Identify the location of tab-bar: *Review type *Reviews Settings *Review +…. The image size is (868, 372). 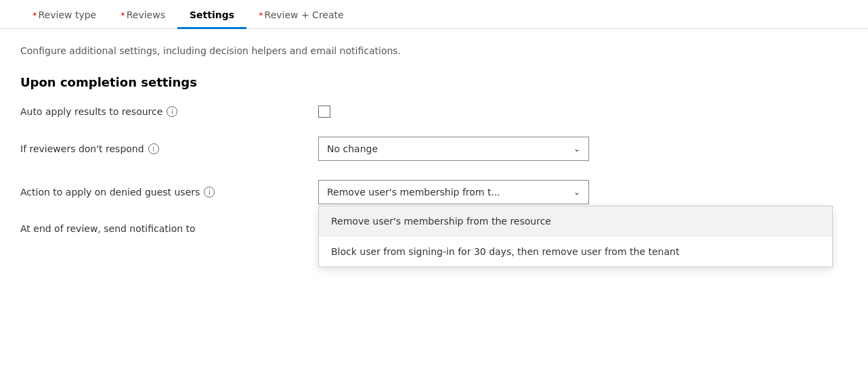
(434, 15).